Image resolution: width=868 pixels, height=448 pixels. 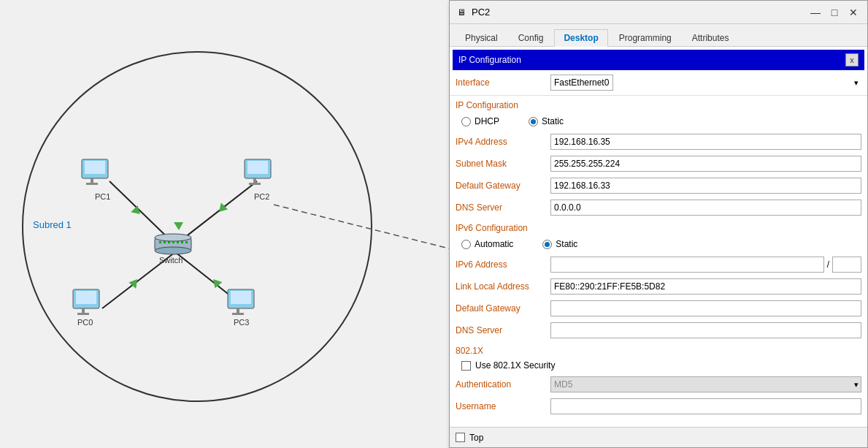 What do you see at coordinates (706, 406) in the screenshot?
I see `username-input` at bounding box center [706, 406].